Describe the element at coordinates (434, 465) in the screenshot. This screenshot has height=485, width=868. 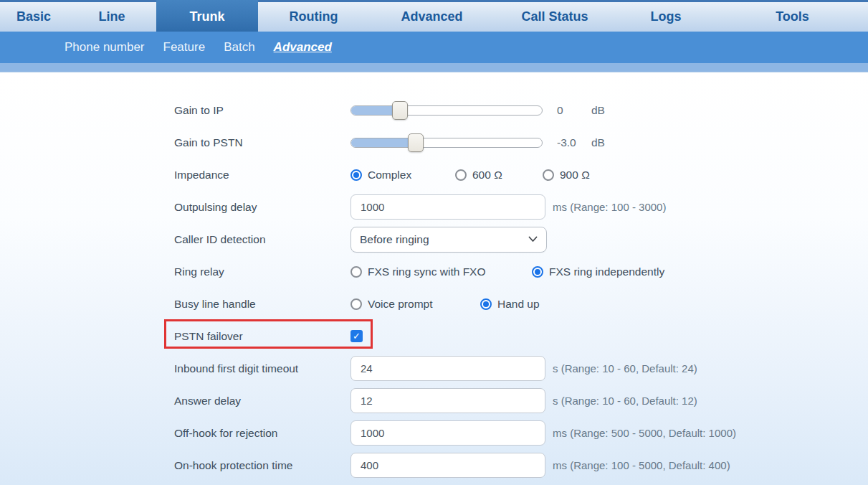
I see `row-onhook-protection-time: On-hook protection time ms (Range: 100 -…` at that location.